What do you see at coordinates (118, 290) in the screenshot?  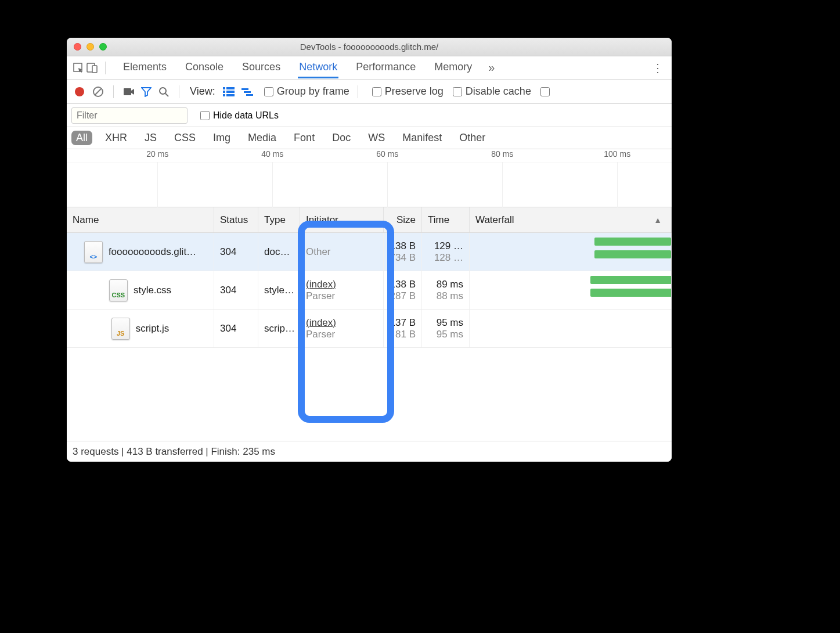 I see `file-type-icon: CSS` at bounding box center [118, 290].